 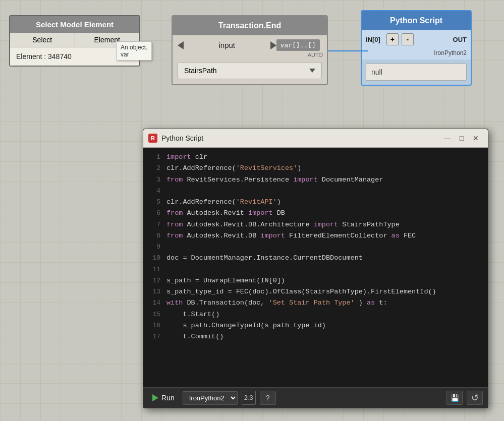 I want to click on code-line: 7from Autodesk.Revit.DB.Architecture imp…, so click(x=316, y=225).